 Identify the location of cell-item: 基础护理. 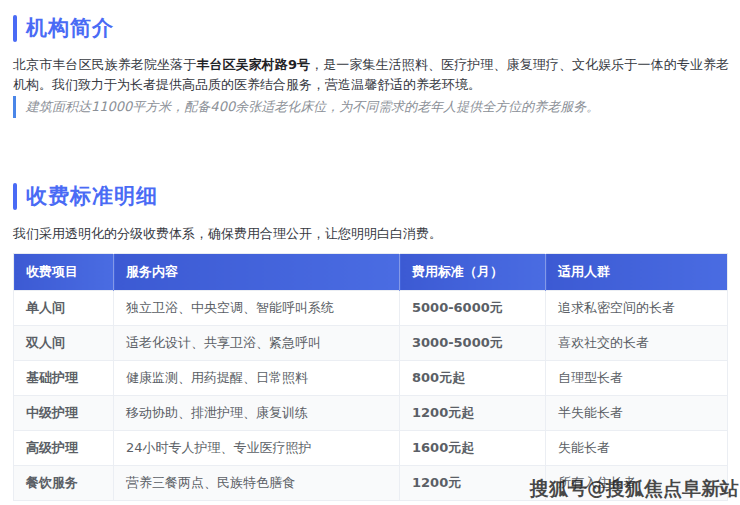
(64, 378).